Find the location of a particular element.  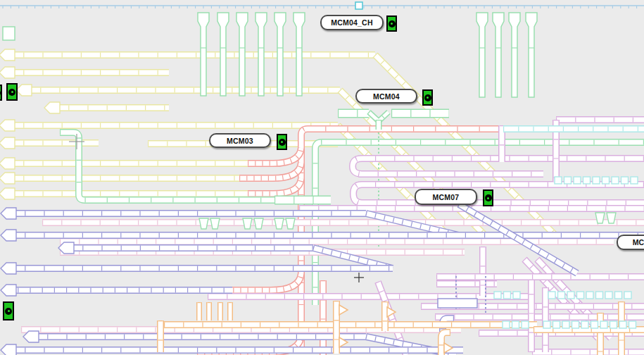

station-label: MCM04_CH is located at coordinates (352, 23).